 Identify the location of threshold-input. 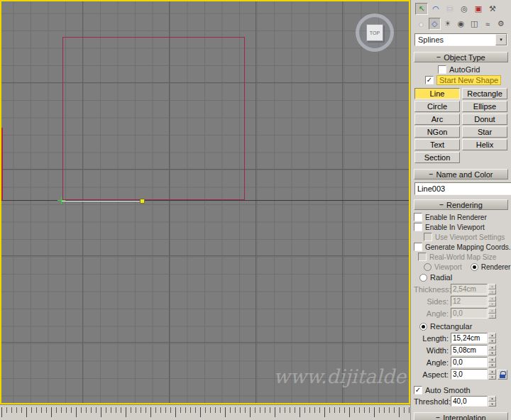
(469, 402).